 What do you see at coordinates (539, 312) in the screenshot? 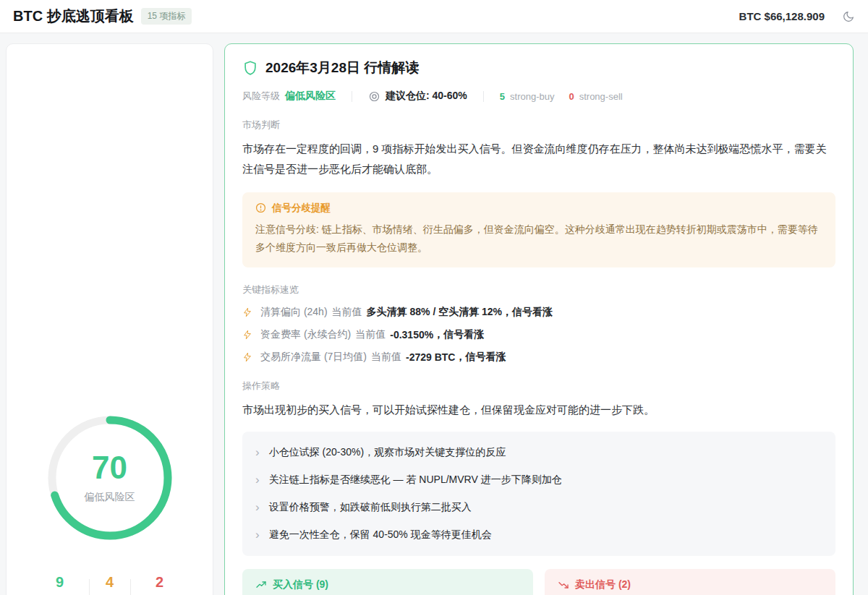
I see `indicator-row: 清算偏向 (24h) 当前值 多头清算 88% / 空头清算 12% ，信号看涨` at bounding box center [539, 312].